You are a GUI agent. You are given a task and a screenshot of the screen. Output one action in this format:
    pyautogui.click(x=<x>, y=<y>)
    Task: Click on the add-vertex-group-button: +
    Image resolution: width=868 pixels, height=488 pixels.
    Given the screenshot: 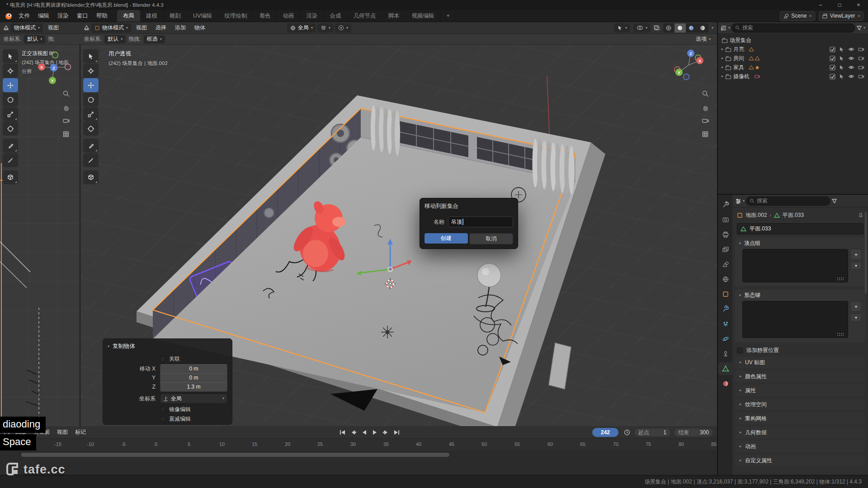 What is the action you would take?
    pyautogui.click(x=856, y=254)
    